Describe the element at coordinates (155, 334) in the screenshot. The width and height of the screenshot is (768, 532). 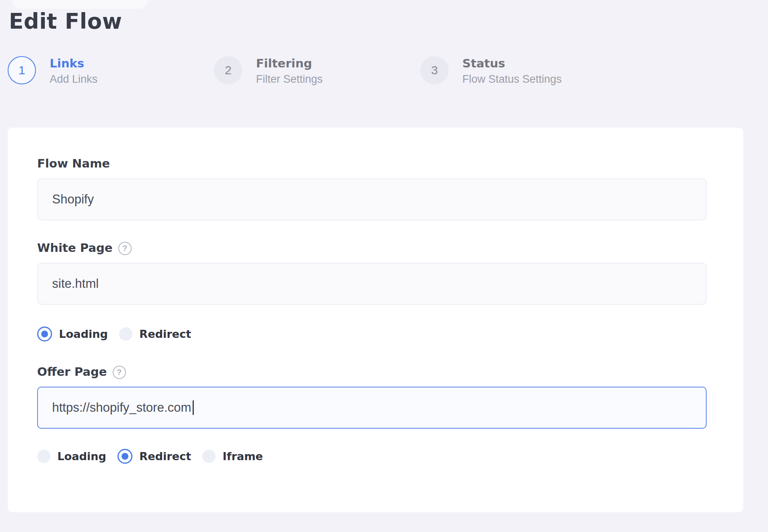
I see `white-page-radio-redirect: Redirect` at that location.